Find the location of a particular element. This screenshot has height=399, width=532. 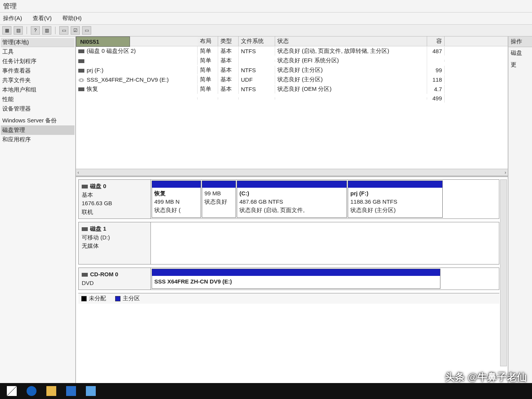

volume-row: 499 is located at coordinates (292, 98).